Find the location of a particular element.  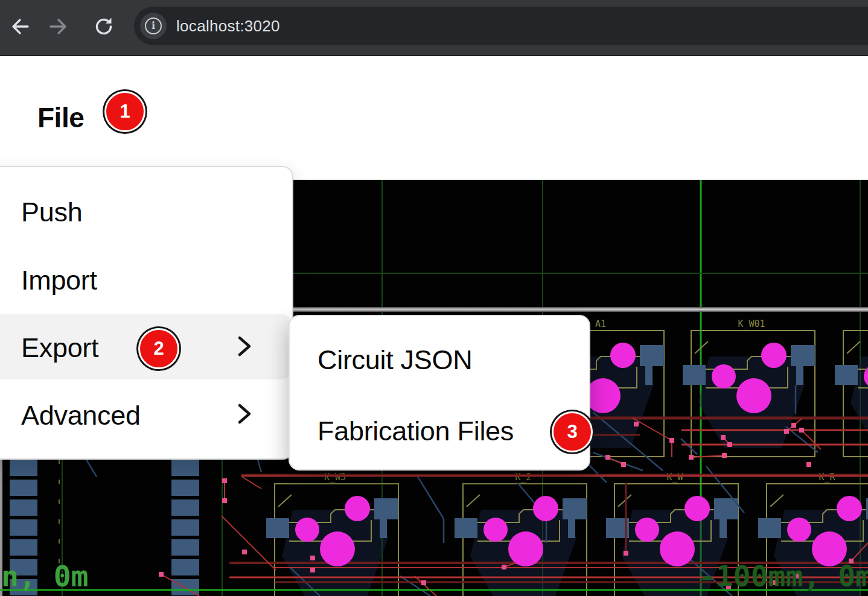

coordinate-readout-right: -100mm, 0m is located at coordinates (783, 576).